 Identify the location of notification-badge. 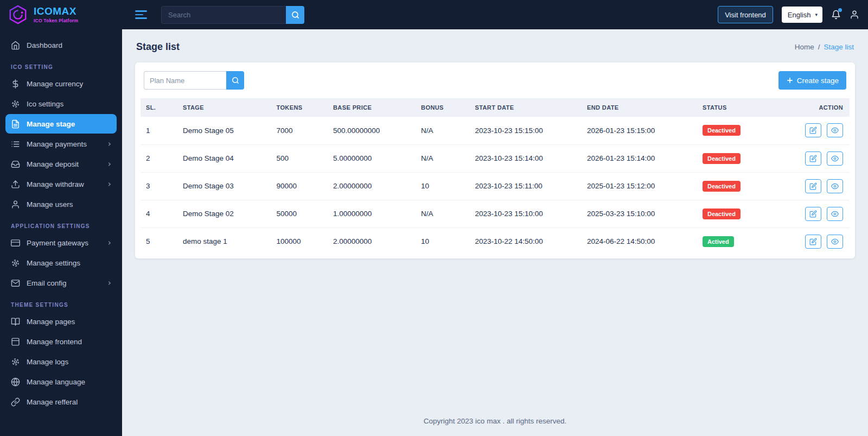
(840, 10).